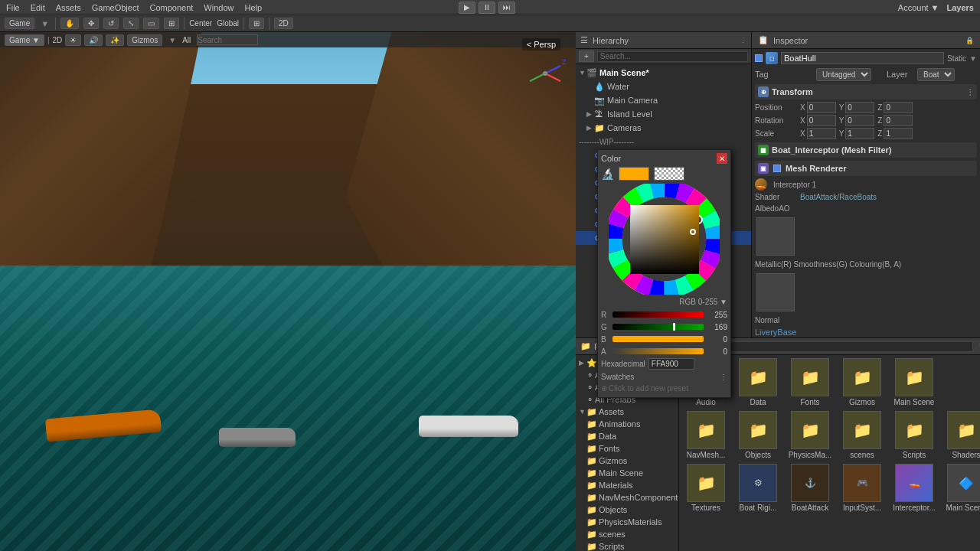 The image size is (980, 551). What do you see at coordinates (844, 75) in the screenshot?
I see `tag-dropdown: Untagged` at bounding box center [844, 75].